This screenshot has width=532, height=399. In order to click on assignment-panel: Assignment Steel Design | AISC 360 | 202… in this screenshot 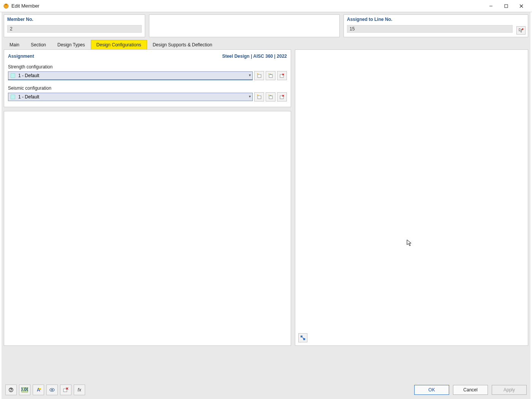, I will do `click(147, 78)`.